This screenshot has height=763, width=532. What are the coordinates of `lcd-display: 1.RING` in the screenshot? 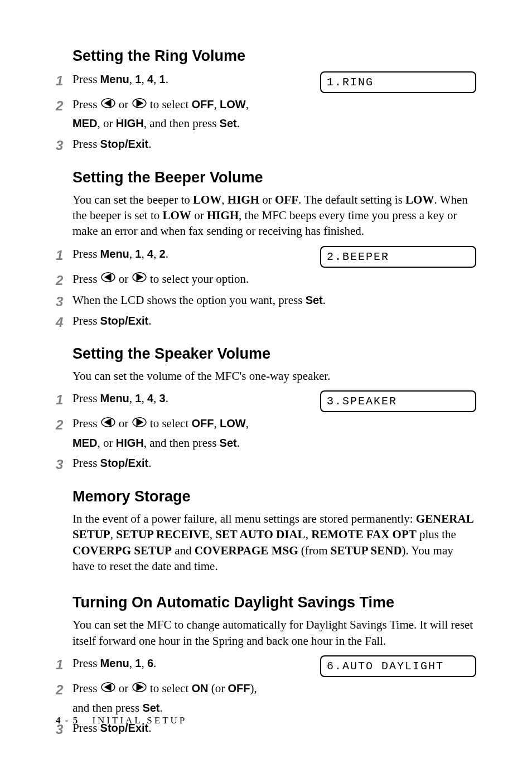 It's located at (398, 83).